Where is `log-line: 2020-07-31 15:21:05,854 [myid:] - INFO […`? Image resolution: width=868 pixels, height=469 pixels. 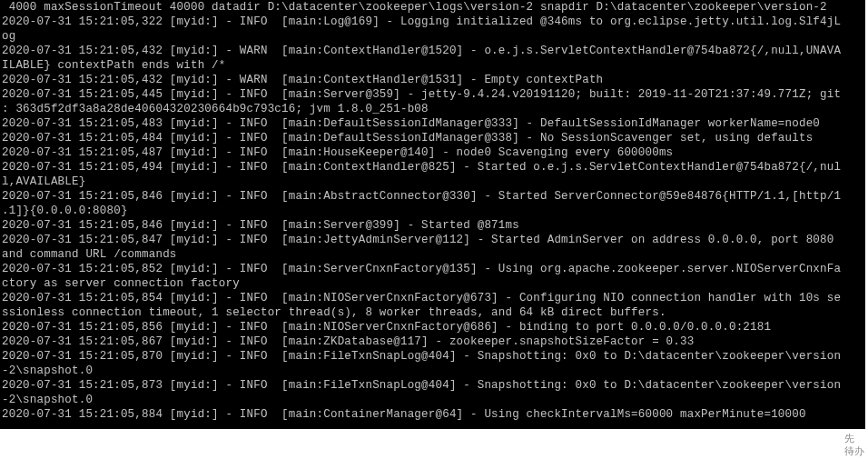 log-line: 2020-07-31 15:21:05,854 [myid:] - INFO [… is located at coordinates (432, 298).